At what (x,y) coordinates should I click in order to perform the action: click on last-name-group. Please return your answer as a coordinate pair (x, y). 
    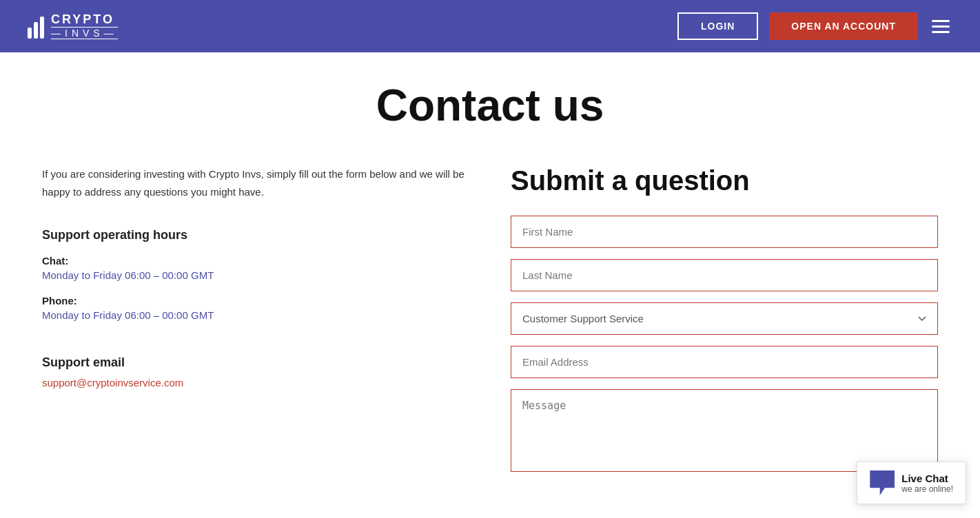
    Looking at the image, I should click on (724, 276).